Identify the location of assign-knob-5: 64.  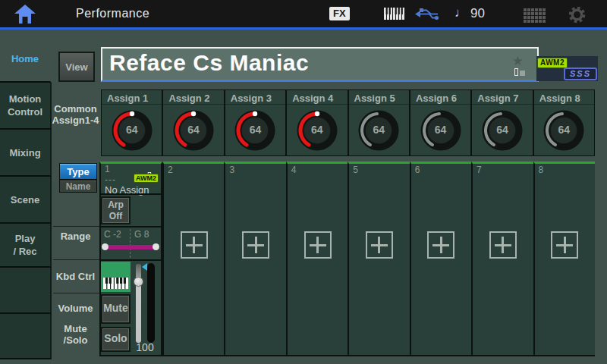
(379, 130).